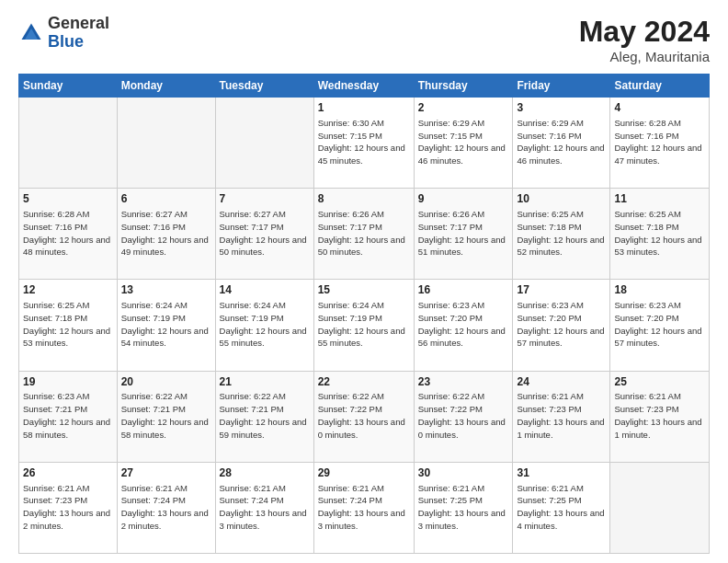 This screenshot has width=728, height=563. Describe the element at coordinates (68, 508) in the screenshot. I see `calendar-cell: 26Sunrise: 6:21 AM Sunset: 7:23 PM Dayli…` at that location.